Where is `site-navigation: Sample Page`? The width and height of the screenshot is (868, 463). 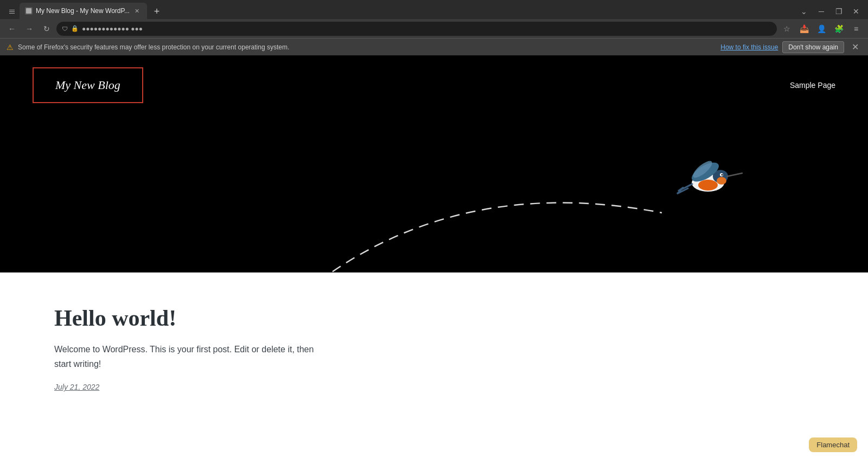
site-navigation: Sample Page is located at coordinates (813, 85).